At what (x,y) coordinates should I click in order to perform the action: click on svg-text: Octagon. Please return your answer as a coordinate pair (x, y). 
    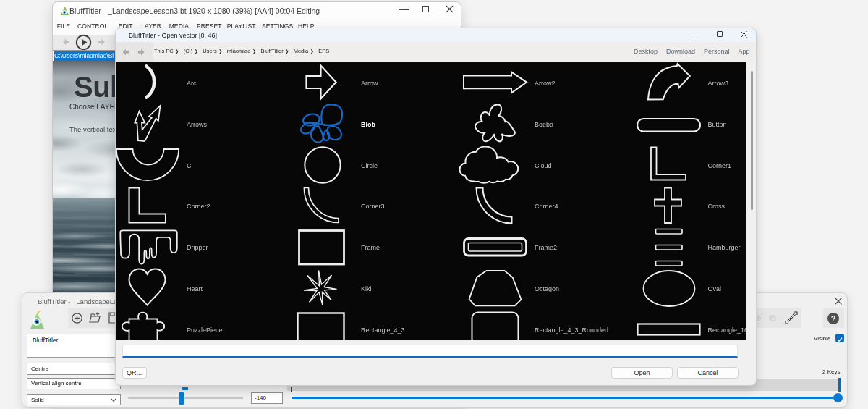
    Looking at the image, I should click on (547, 289).